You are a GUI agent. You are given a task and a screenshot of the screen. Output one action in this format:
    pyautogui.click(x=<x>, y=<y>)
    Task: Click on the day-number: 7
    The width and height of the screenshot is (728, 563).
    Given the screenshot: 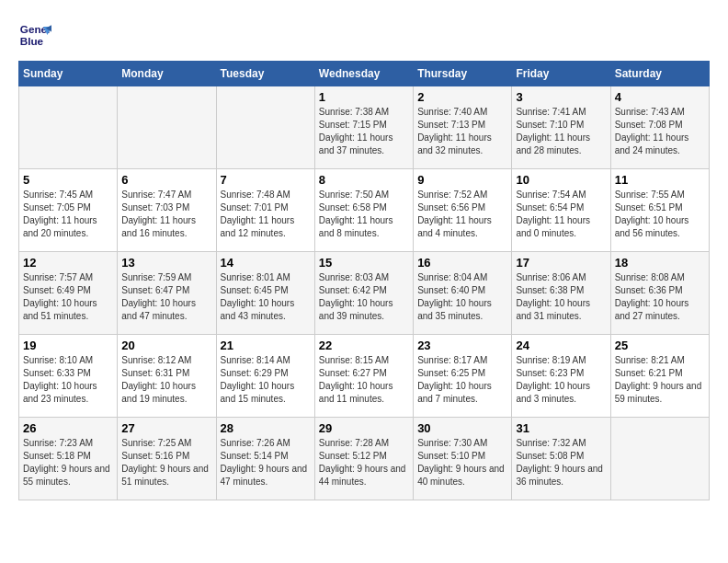 What is the action you would take?
    pyautogui.click(x=266, y=180)
    